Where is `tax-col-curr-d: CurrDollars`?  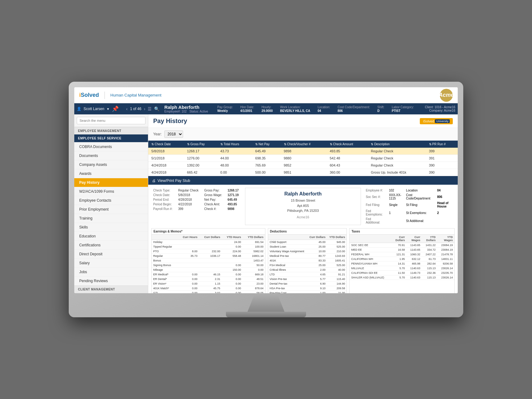 tax-col-curr-d: CurrDollars is located at coordinates (399, 239).